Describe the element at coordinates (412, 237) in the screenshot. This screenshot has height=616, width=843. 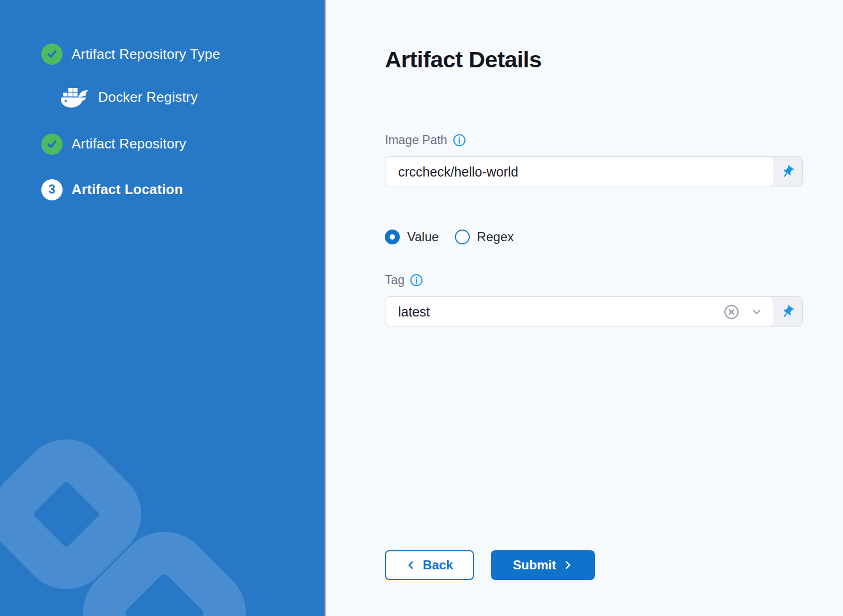
I see `radio-option-value: Value` at that location.